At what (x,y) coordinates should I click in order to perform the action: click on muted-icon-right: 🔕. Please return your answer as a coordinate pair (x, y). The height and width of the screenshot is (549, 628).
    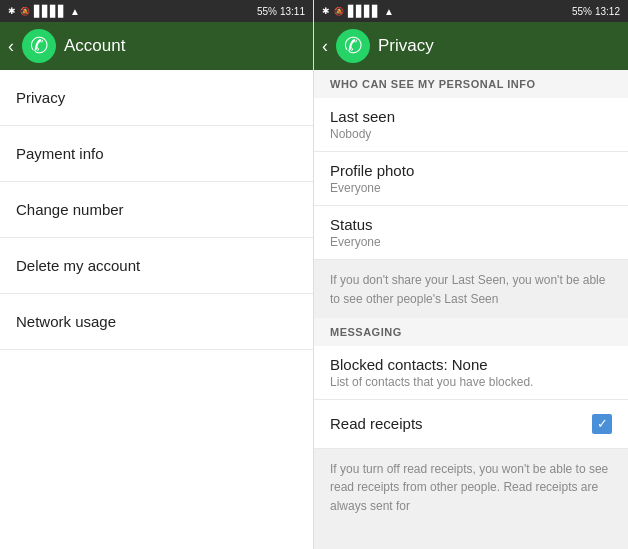
    Looking at the image, I should click on (339, 12).